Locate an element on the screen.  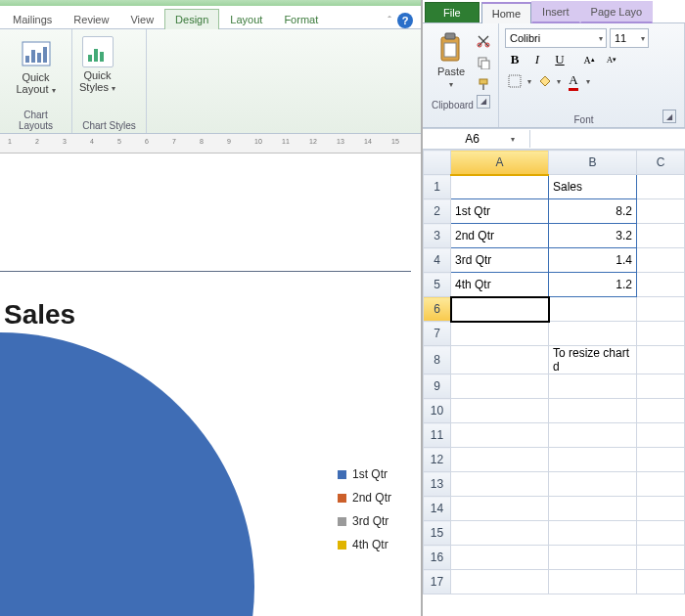
font-size-combo: 11 is located at coordinates (629, 38).